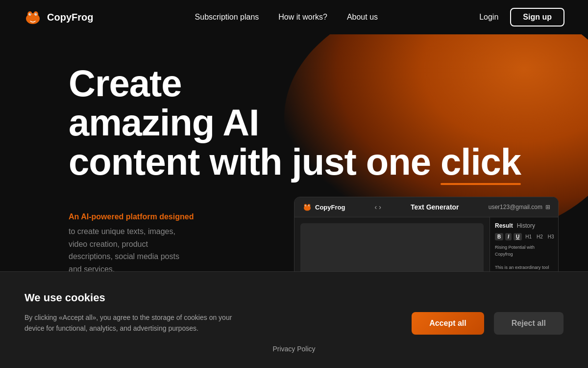  I want to click on hero-title-line3-prefix: content with just one, so click(255, 162).